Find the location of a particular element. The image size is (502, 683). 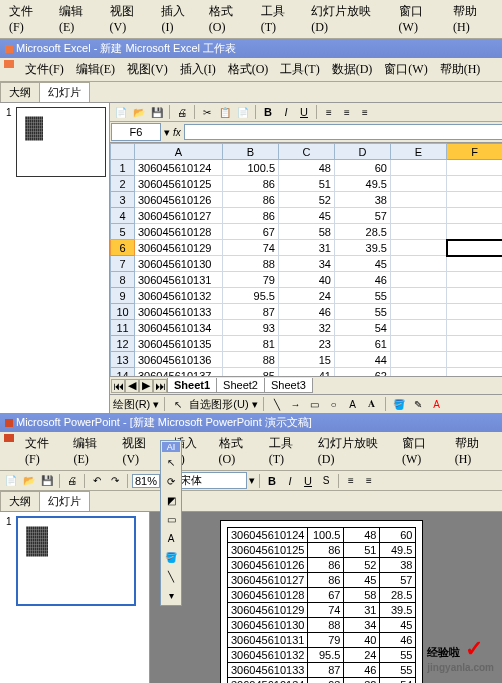

cell: 79 is located at coordinates (251, 280).